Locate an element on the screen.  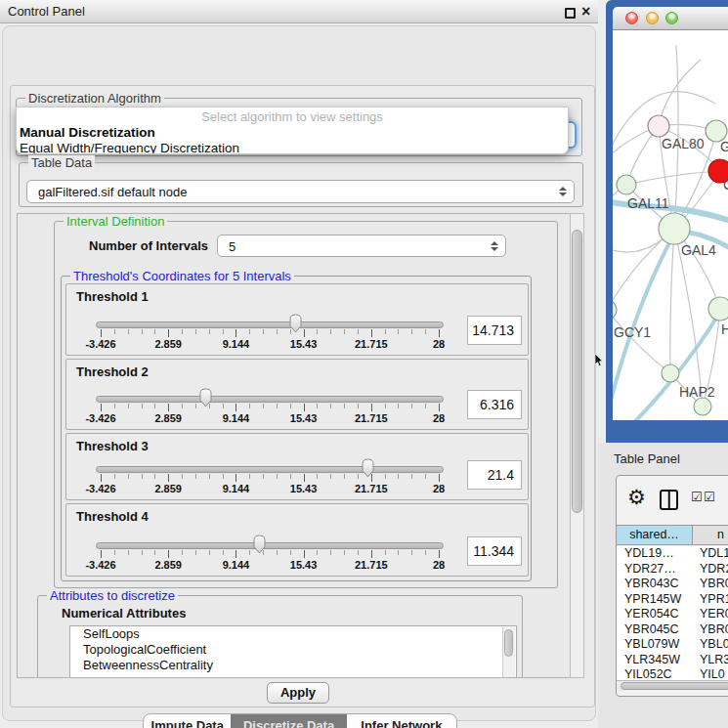
tab-discretize-data: Discretize Data is located at coordinates (288, 721).